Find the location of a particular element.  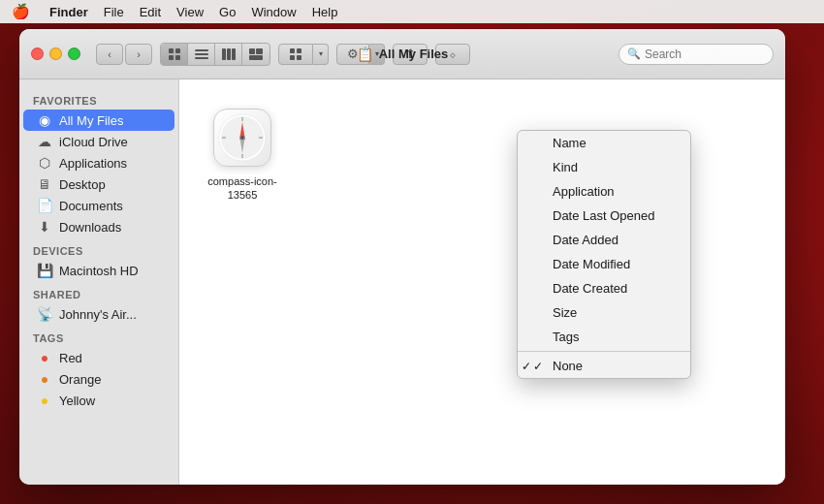

tag-yellow-label: Yellow is located at coordinates (78, 401).